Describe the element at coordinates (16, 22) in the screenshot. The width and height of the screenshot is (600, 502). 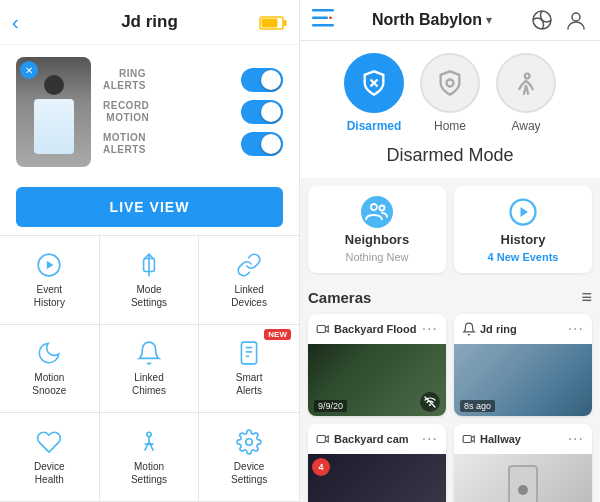
I see `back-icon: ‹` at that location.